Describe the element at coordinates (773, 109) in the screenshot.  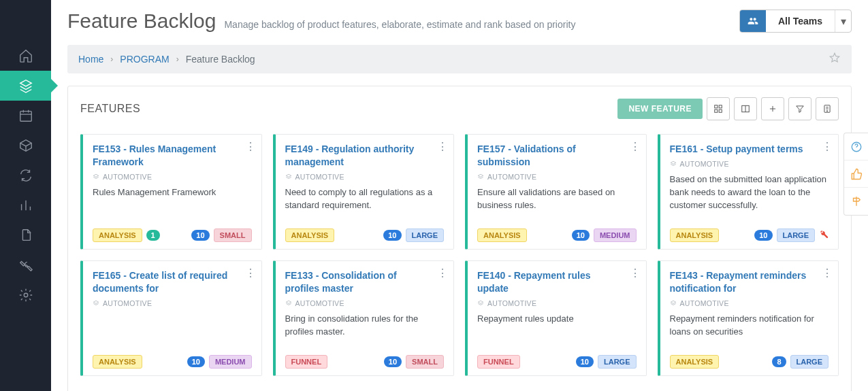
I see `add-button` at that location.